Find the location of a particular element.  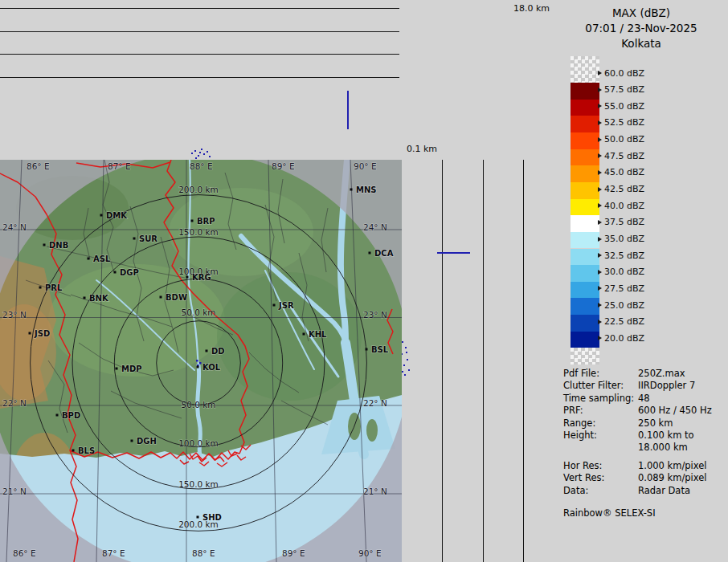

metadata-rows: Pdf File:250Z.maxClutter Filter:IIRDoppl… is located at coordinates (646, 432).